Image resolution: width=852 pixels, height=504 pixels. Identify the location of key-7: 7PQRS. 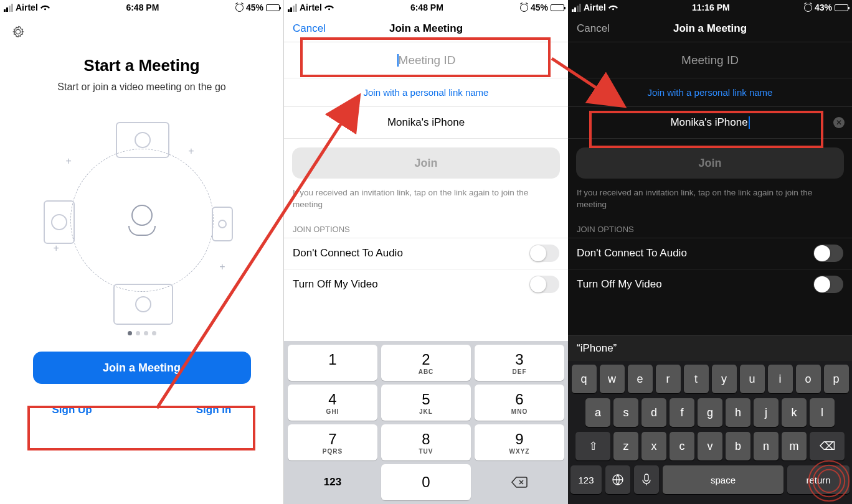
(333, 442).